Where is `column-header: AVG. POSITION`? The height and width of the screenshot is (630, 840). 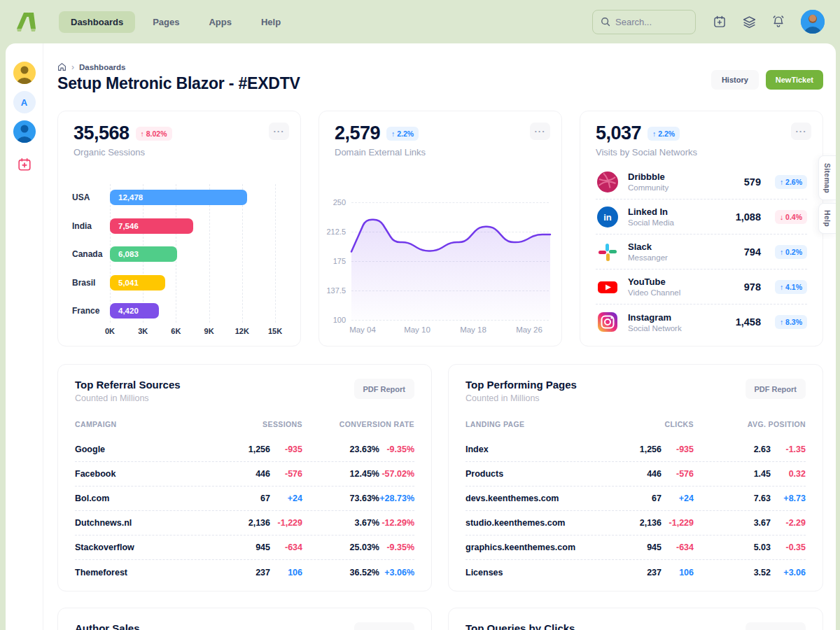
column-header: AVG. POSITION is located at coordinates (750, 424).